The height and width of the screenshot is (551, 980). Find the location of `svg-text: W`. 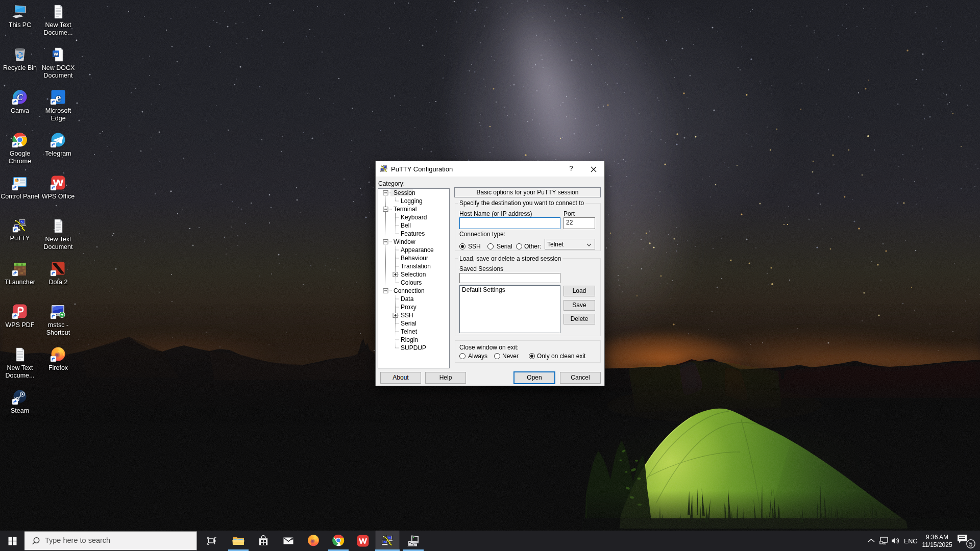

svg-text: W is located at coordinates (56, 54).